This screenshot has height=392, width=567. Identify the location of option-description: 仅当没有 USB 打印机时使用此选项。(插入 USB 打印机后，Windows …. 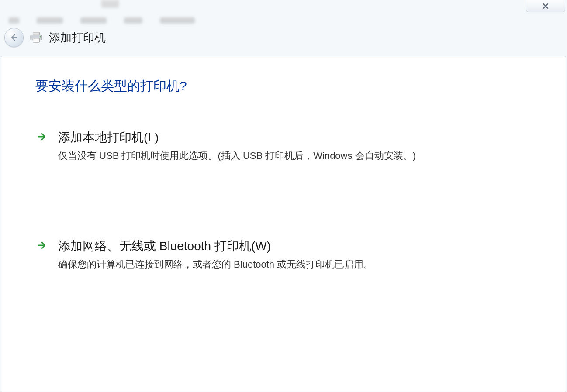
(237, 156).